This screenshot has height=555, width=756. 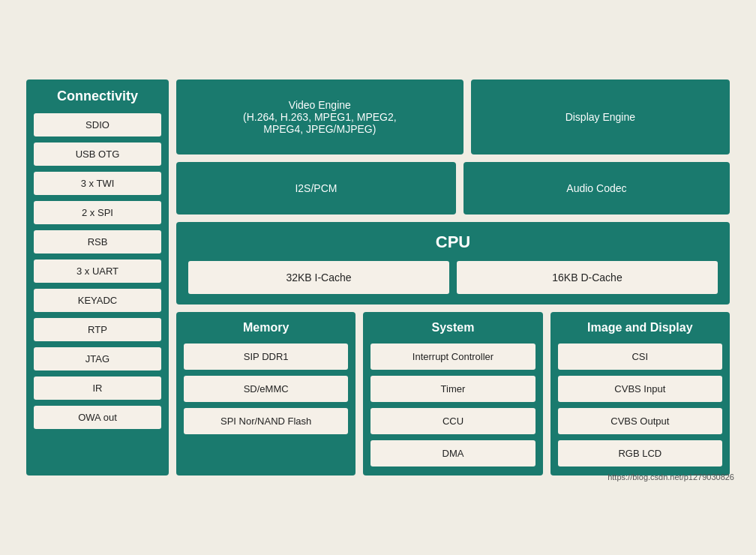 I want to click on memory-panel: Memory SIP DDR1SD/eMMCSPI Nor/NAND Flash, so click(x=266, y=394).